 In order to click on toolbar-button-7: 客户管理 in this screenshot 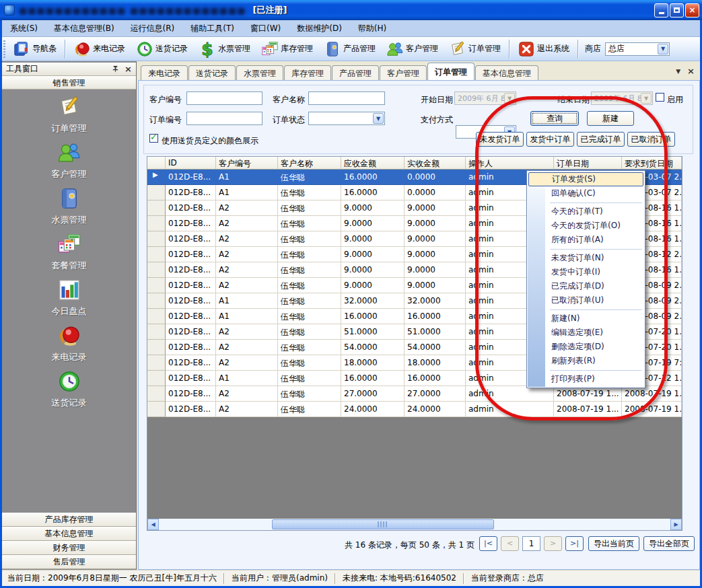, I will do `click(412, 49)`.